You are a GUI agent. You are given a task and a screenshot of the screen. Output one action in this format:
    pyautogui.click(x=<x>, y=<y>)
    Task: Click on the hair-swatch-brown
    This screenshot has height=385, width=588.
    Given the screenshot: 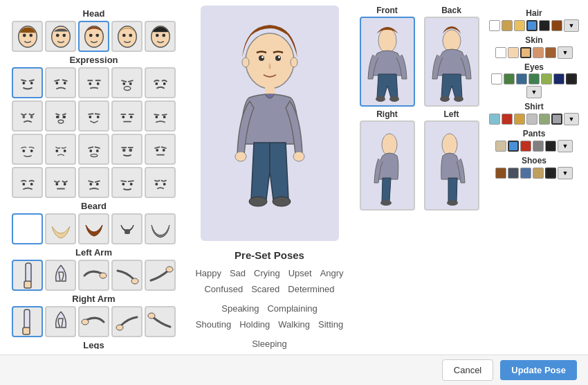 What is the action you would take?
    pyautogui.click(x=557, y=26)
    